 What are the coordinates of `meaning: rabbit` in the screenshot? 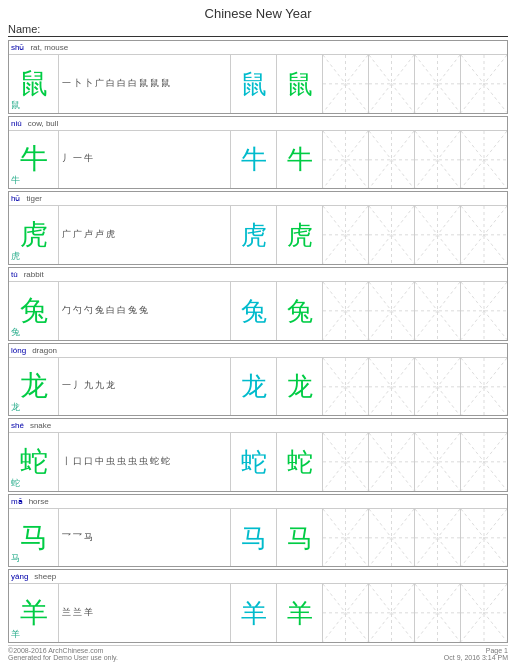 It's located at (34, 274).